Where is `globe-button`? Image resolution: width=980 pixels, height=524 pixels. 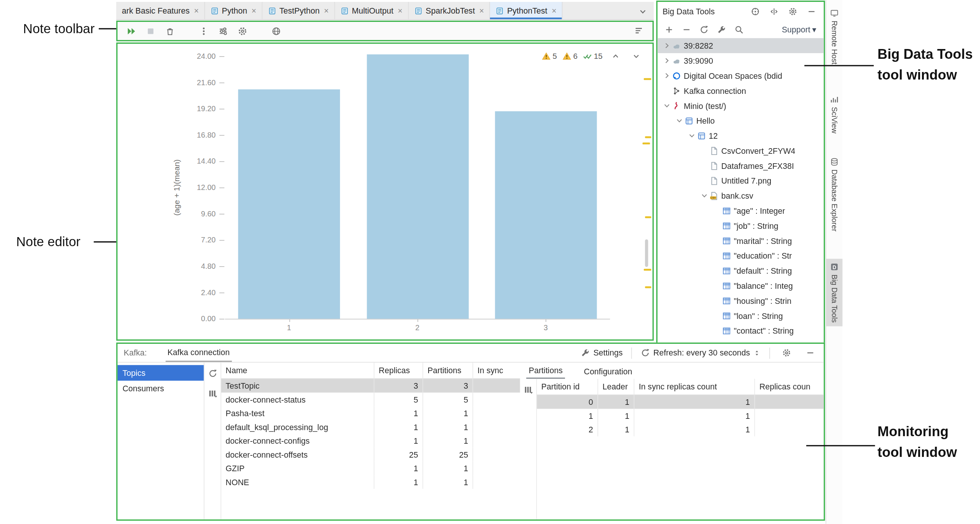 globe-button is located at coordinates (276, 31).